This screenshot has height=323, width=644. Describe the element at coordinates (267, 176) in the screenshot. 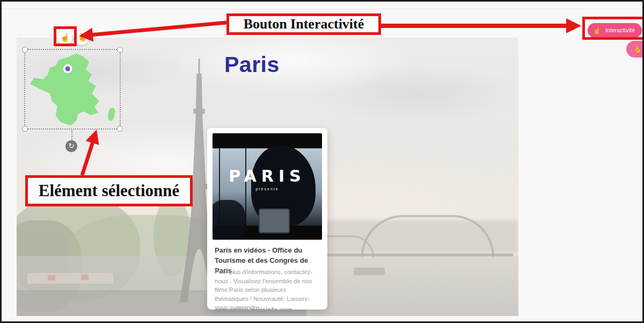

I see `video-title-text: PARIS` at that location.